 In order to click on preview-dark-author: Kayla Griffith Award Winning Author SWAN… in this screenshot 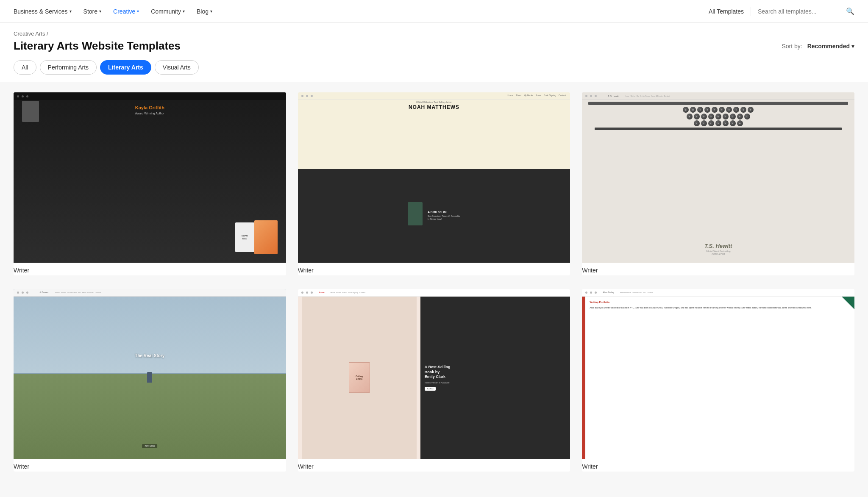, I will do `click(150, 178)`.